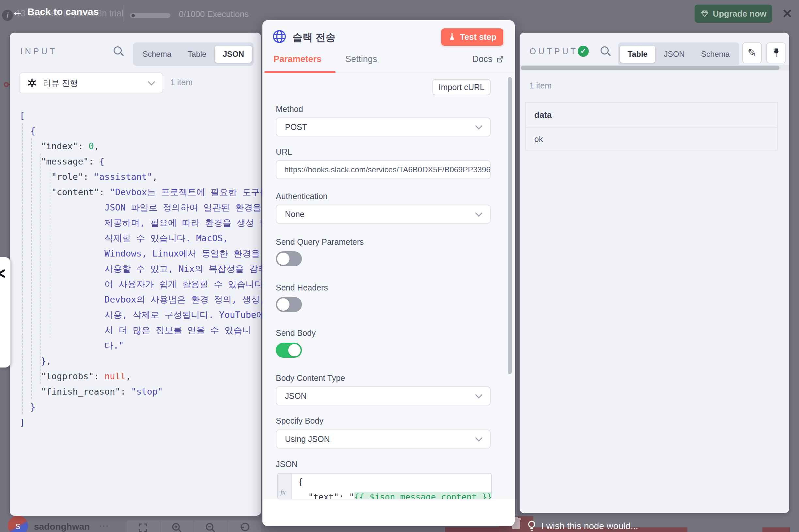 This screenshot has width=799, height=532. Describe the element at coordinates (383, 170) in the screenshot. I see `url-input: https://hooks.slack.com/services/TA6B0DX…` at that location.